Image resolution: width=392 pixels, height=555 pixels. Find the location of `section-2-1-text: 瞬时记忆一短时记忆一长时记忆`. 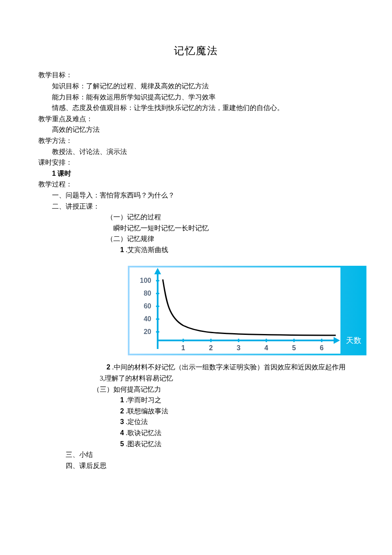

section-2-1-text: 瞬时记忆一短时记忆一长时记忆 is located at coordinates (196, 228).